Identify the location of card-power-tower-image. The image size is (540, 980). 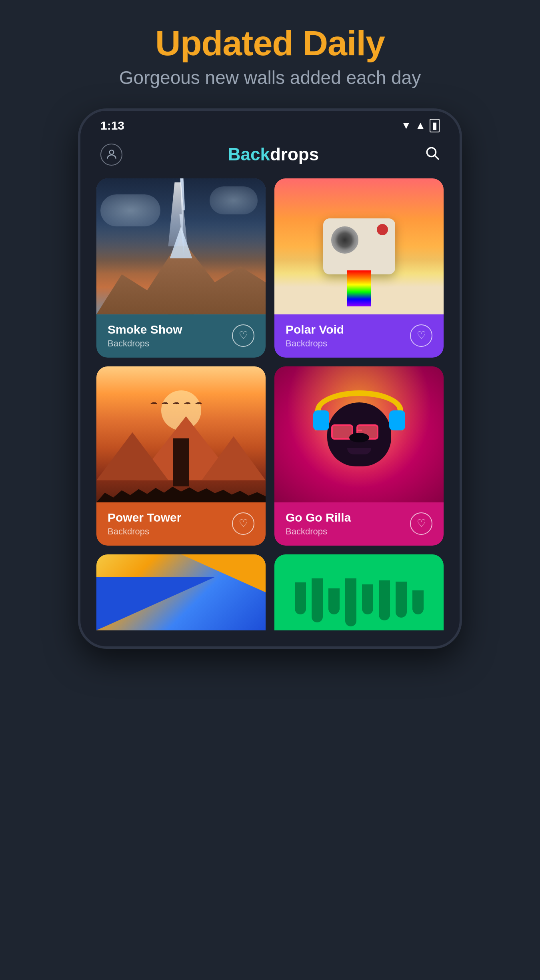
(181, 434).